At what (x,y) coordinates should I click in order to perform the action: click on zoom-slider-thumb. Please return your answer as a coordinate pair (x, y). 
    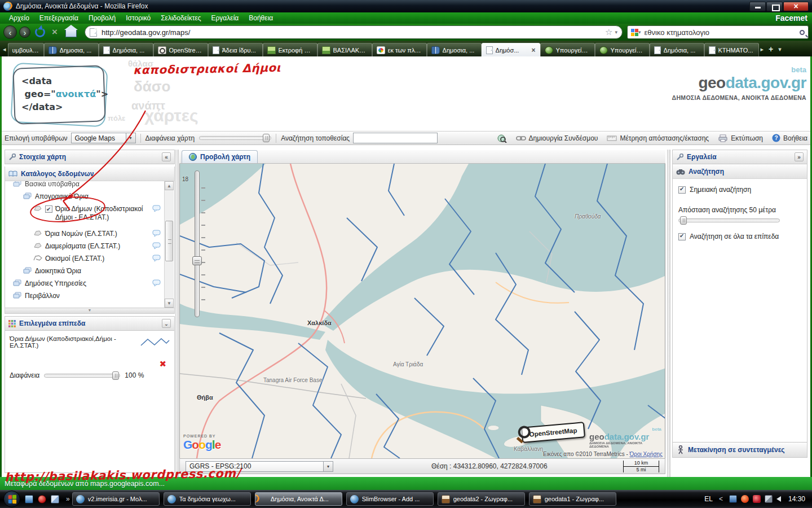
    Looking at the image, I should click on (197, 261).